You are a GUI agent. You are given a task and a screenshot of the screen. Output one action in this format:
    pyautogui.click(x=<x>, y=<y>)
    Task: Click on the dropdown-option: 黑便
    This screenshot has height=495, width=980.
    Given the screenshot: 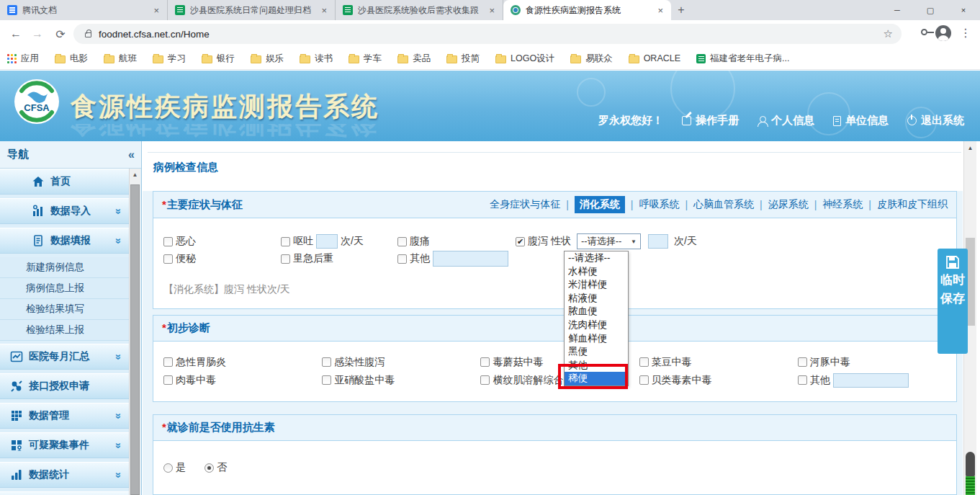 What is the action you would take?
    pyautogui.click(x=596, y=352)
    